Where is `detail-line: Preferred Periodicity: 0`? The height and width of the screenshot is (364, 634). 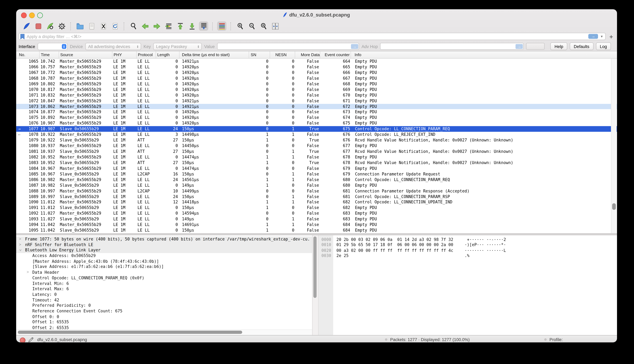 detail-line: Preferred Periodicity: 0 is located at coordinates (164, 306).